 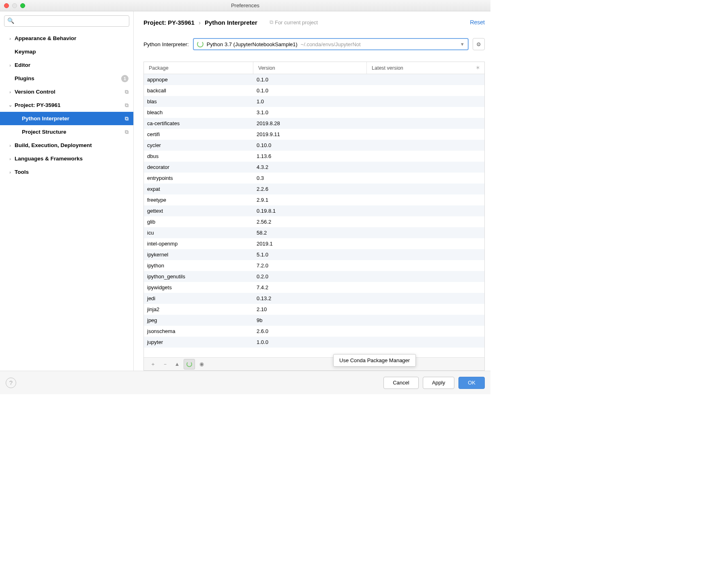 I want to click on table-row: jsonschema2.6.0, so click(x=314, y=331).